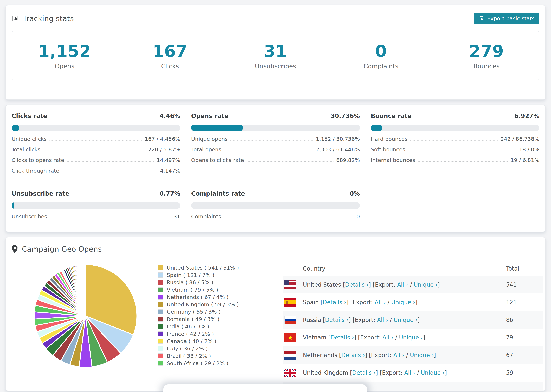 The image size is (551, 392). I want to click on rate-detail-row: Unique opens1,152 / 30.736%, so click(276, 139).